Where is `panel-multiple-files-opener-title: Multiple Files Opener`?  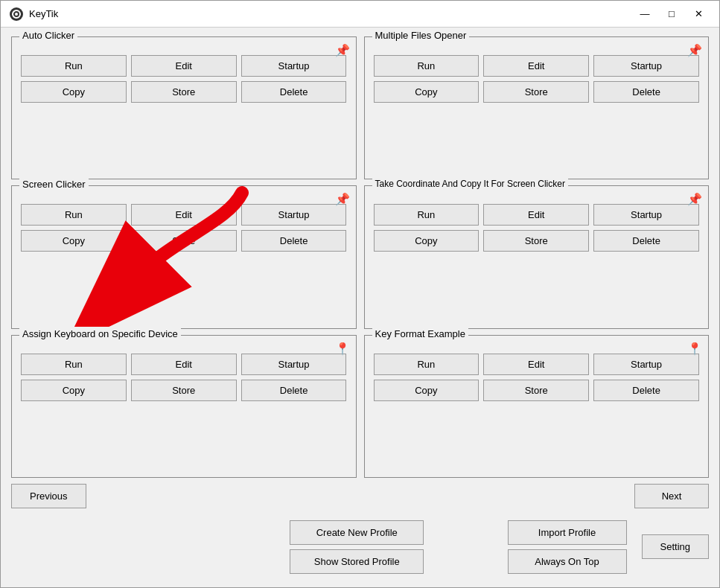 panel-multiple-files-opener-title: Multiple Files Opener is located at coordinates (421, 36).